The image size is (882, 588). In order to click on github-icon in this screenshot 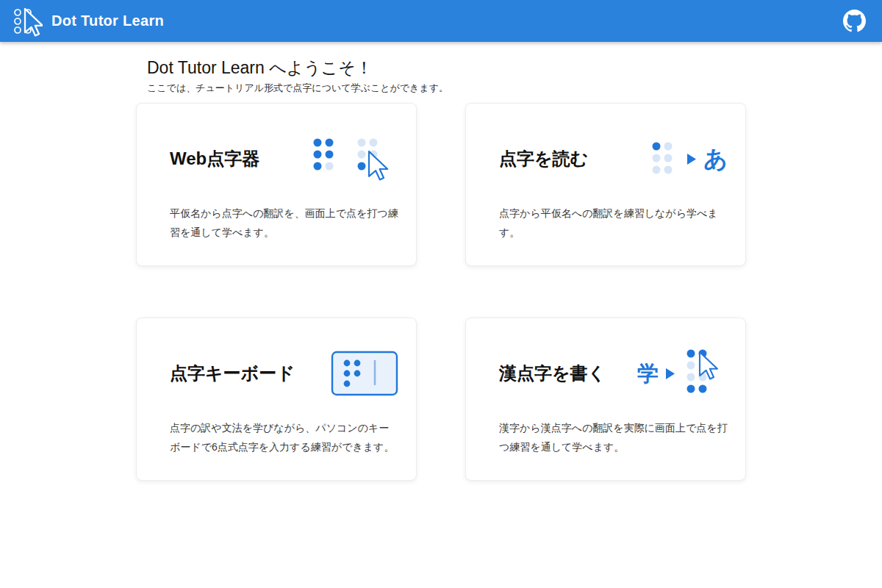, I will do `click(854, 21)`.